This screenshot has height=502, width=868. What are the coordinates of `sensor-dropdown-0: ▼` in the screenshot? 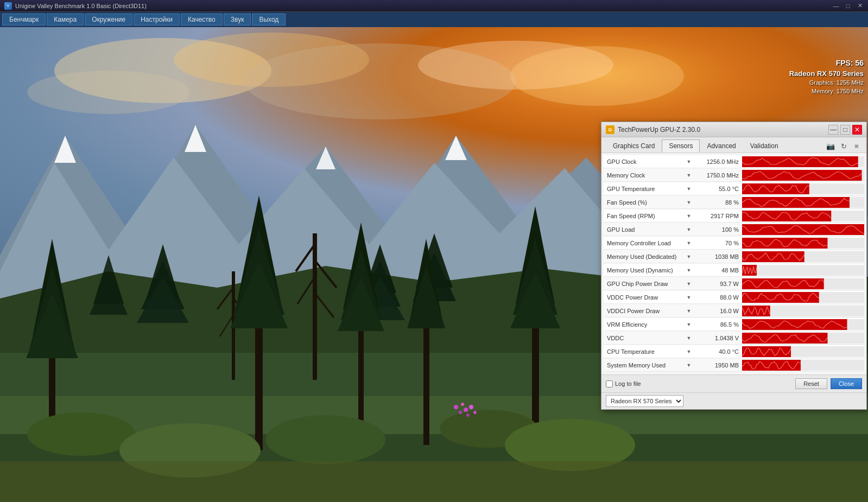 It's located at (689, 162).